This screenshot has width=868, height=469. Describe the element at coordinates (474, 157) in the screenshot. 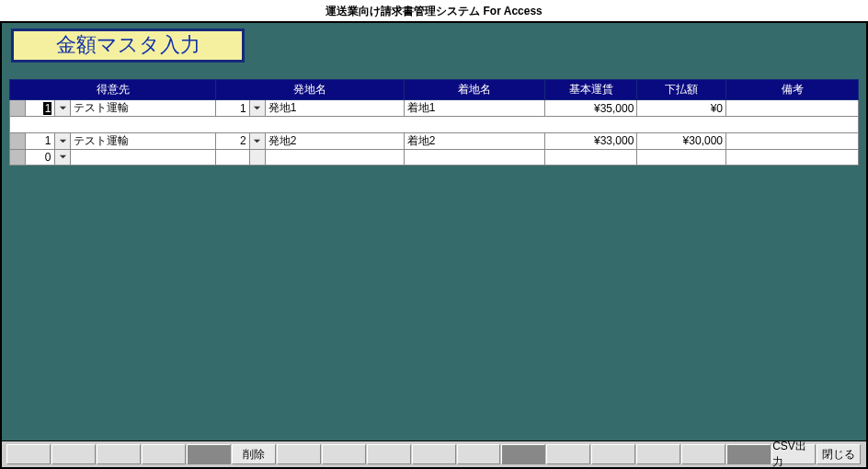

I see `destination-name-cell` at that location.